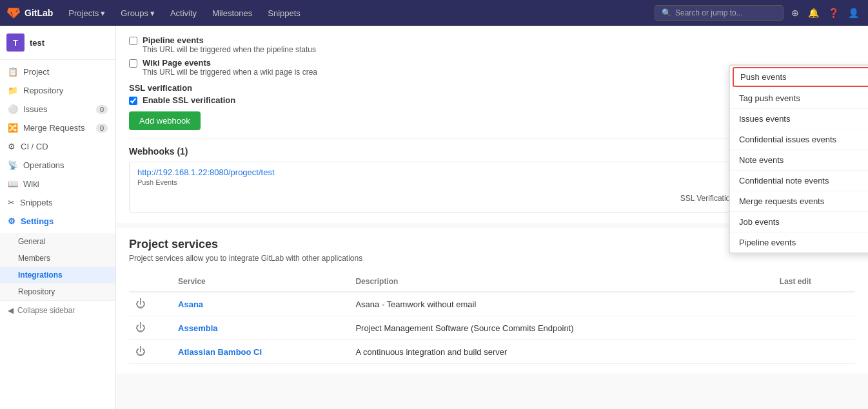 Image resolution: width=868 pixels, height=409 pixels. I want to click on sidebar-subnav-repository: Repository, so click(58, 292).